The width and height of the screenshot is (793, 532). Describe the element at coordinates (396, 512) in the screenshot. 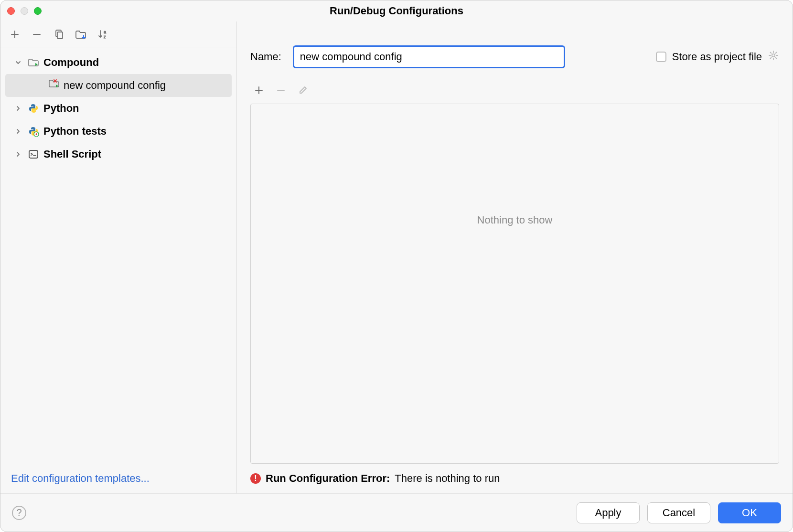

I see `dialog-footer: ? Apply Cancel OK` at that location.